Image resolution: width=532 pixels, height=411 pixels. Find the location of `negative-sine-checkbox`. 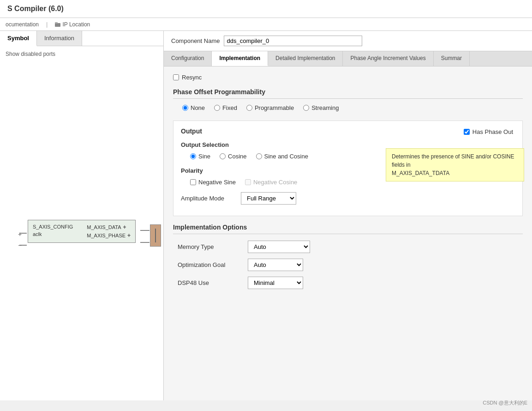

negative-sine-checkbox is located at coordinates (193, 182).